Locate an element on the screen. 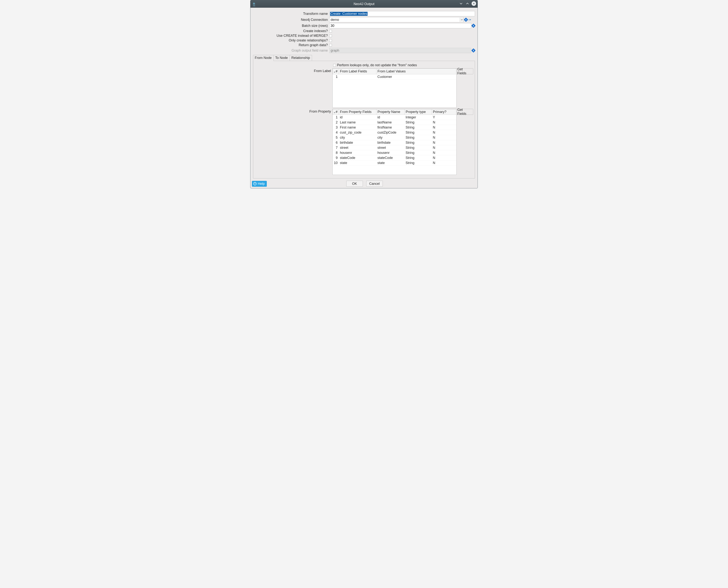 The width and height of the screenshot is (728, 588). table-row: 9stateCodestateCodeStringN is located at coordinates (395, 158).